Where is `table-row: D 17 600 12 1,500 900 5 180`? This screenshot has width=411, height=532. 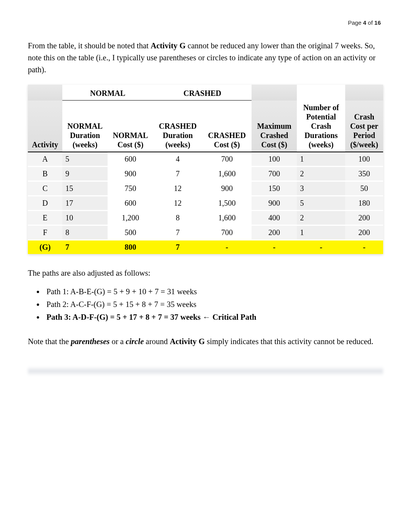 table-row: D 17 600 12 1,500 900 5 180 is located at coordinates (206, 203).